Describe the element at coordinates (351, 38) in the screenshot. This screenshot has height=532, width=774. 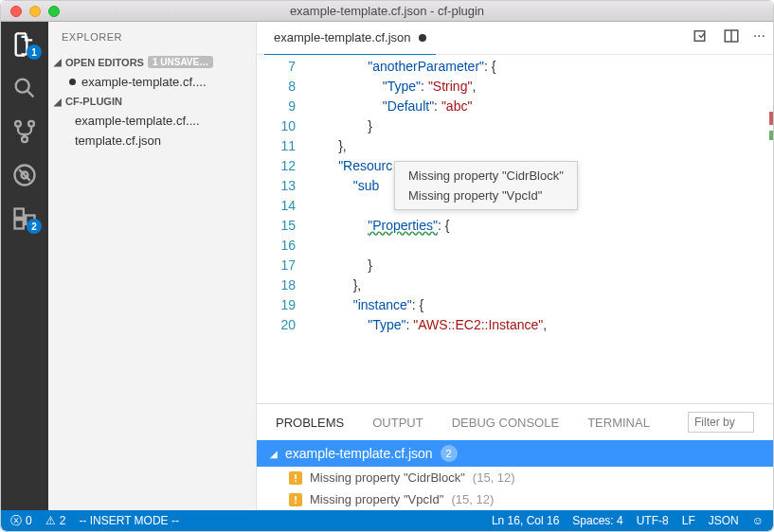
I see `tab-example-template: example-template.cf.json` at that location.